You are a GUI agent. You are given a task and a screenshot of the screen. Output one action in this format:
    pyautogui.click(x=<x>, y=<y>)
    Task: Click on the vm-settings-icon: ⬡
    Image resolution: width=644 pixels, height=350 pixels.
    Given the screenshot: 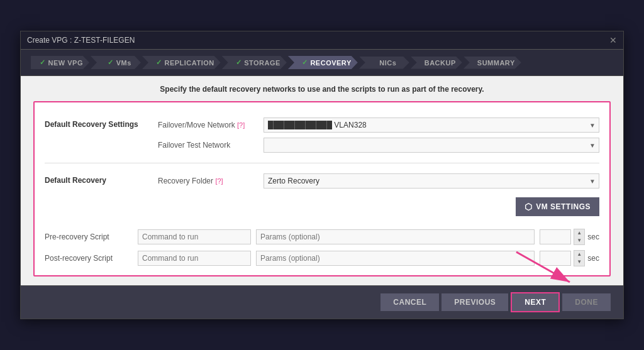 What is the action you would take?
    pyautogui.click(x=528, y=207)
    